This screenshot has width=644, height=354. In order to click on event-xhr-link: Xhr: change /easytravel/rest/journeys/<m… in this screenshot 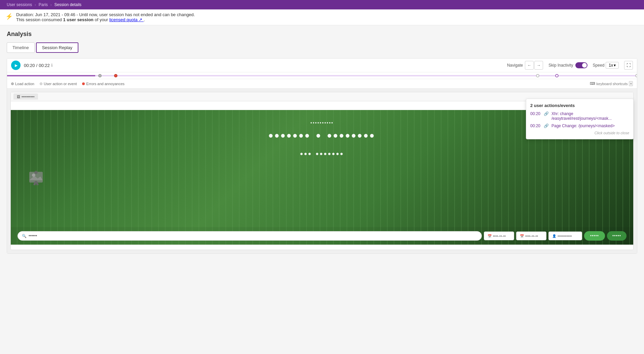, I will do `click(581, 116)`.